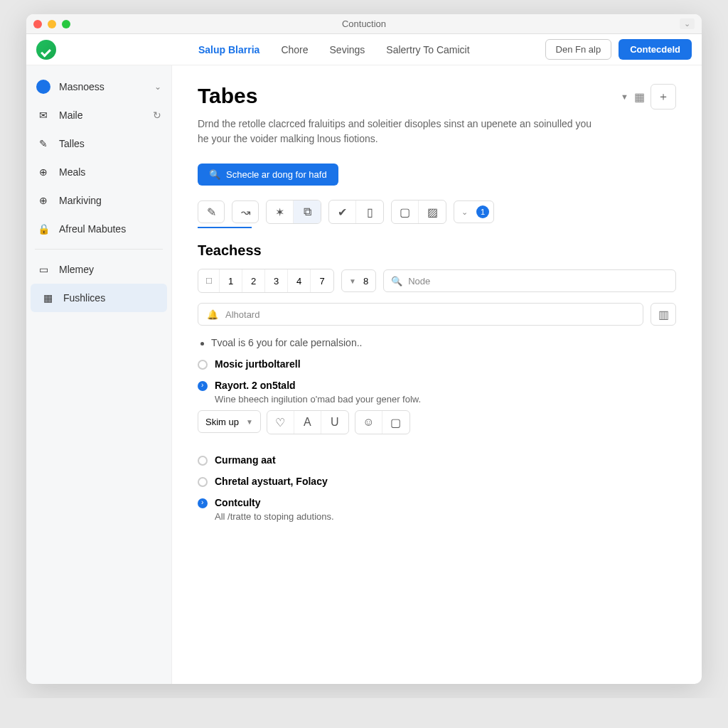  What do you see at coordinates (158, 87) in the screenshot?
I see `chevron-down-icon: ⌄` at bounding box center [158, 87].